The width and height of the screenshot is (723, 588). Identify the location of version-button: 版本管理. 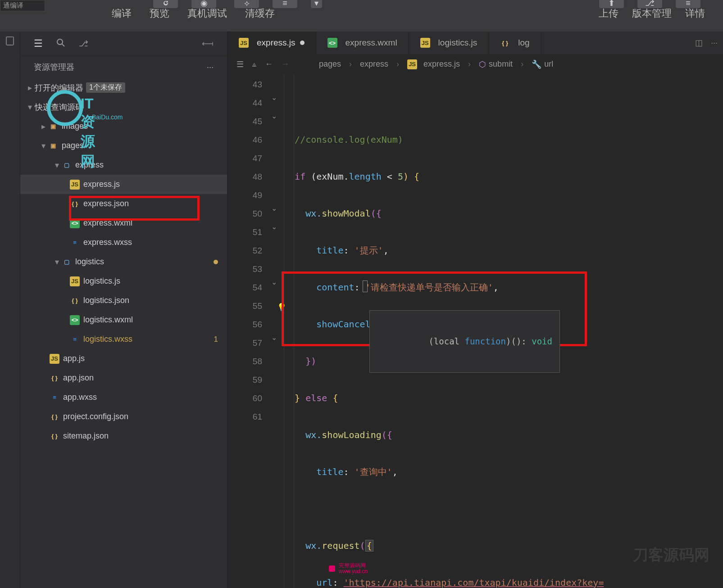
(652, 14).